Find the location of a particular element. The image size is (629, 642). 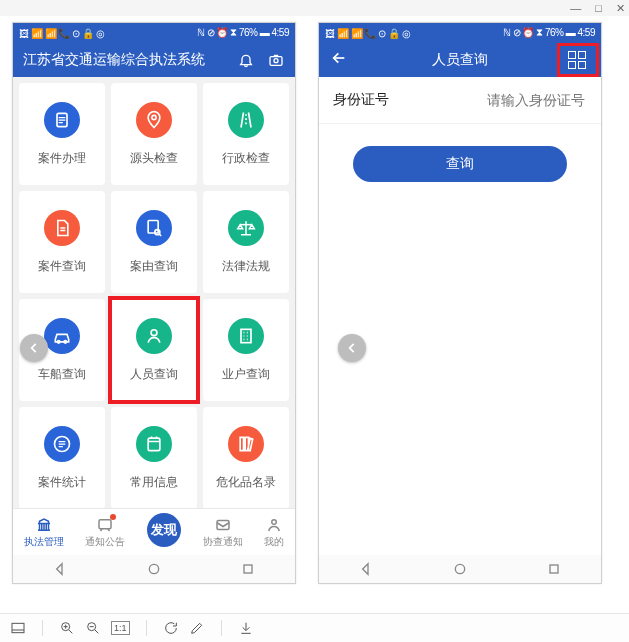

tile-4: 案由查询 is located at coordinates (154, 242).